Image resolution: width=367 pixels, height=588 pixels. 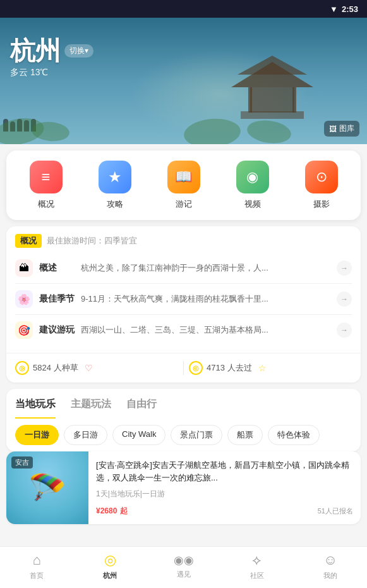 What do you see at coordinates (206, 268) in the screenshot?
I see `row-desc-summary: 杭州之美，除了集江南神韵于一身的西湖十景，人...` at bounding box center [206, 268].